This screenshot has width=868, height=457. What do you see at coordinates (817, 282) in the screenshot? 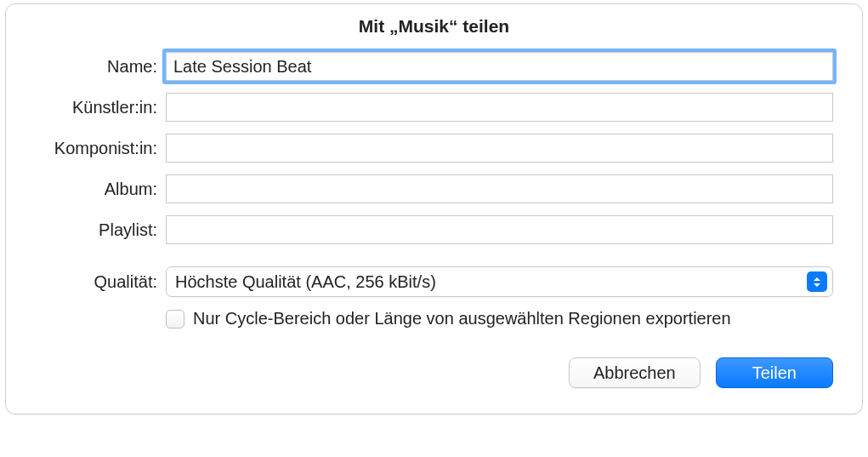
I see `updown-chevrons-icon` at bounding box center [817, 282].